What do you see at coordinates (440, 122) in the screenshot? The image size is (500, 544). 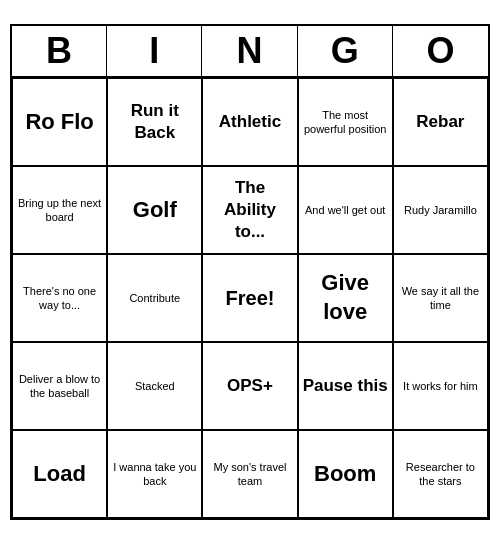 I see `bingo-cell: Rebar` at bounding box center [440, 122].